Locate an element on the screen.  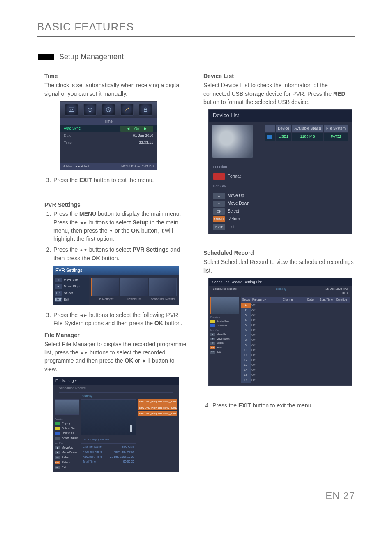
sr-step-4: Press the EXIT button to exit the menu. is located at coordinates (284, 405).